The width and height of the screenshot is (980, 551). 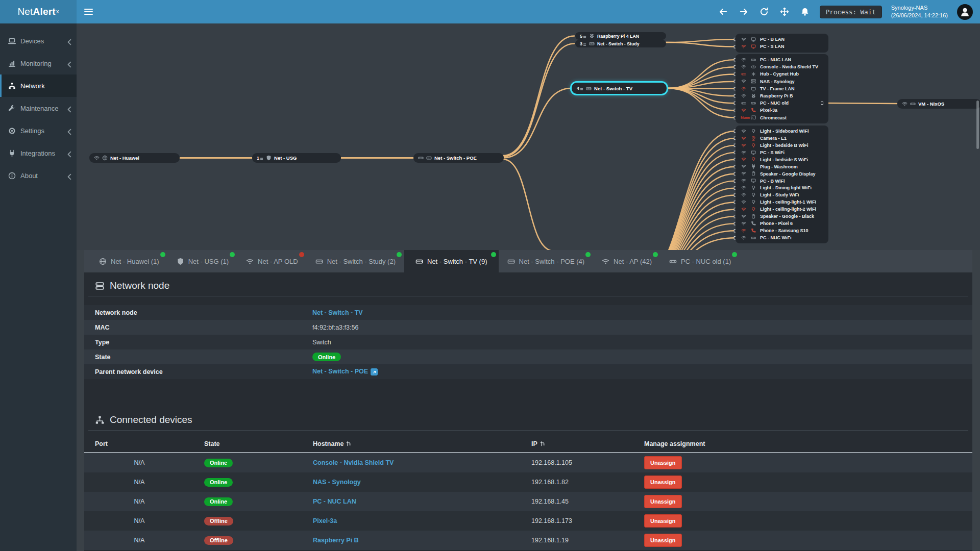 I want to click on tab-net-ap-42: Net - AP (42), so click(x=627, y=261).